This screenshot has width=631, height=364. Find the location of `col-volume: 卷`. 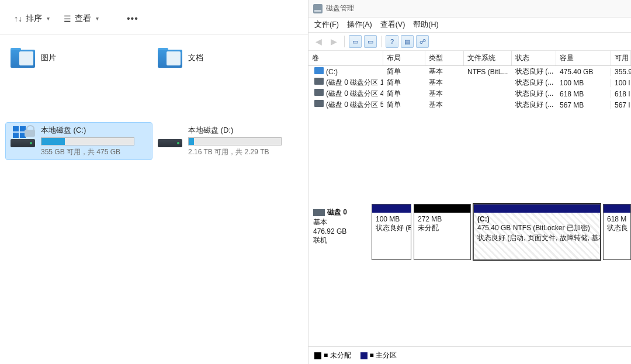

col-volume: 卷 is located at coordinates (346, 58).